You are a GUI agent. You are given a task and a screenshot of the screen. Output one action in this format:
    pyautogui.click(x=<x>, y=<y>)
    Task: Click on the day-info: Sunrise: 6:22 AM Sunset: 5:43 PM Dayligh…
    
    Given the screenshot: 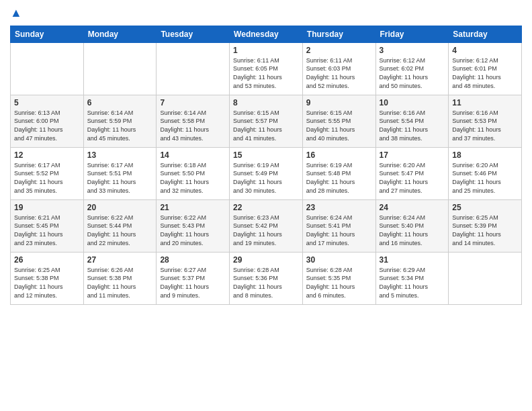 What is the action you would take?
    pyautogui.click(x=193, y=230)
    